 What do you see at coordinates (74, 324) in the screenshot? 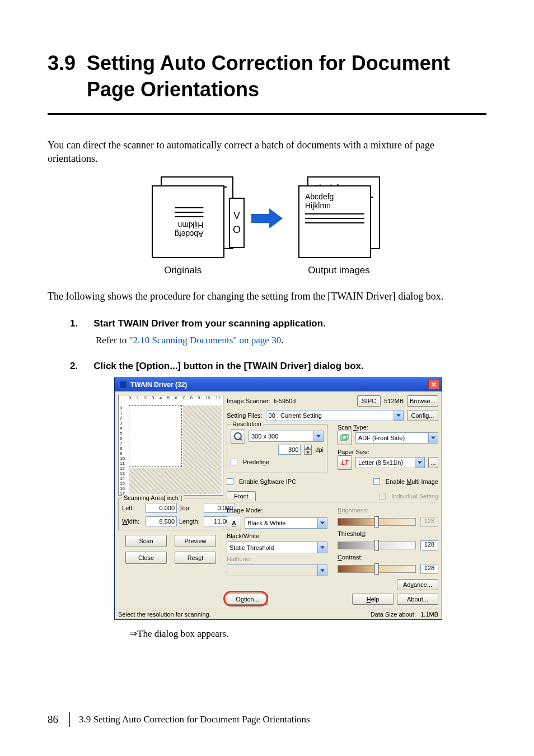
I see `step1-number: 1.` at bounding box center [74, 324].